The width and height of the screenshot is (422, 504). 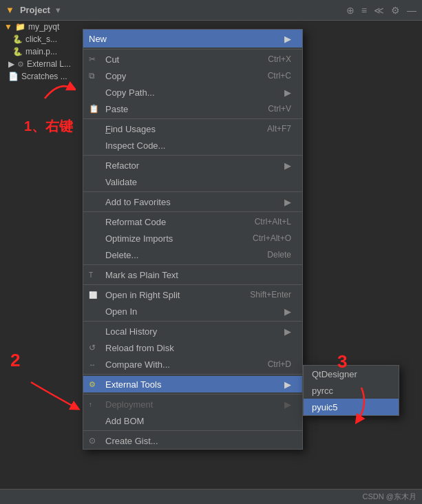 I want to click on find-usages-shortcut: Alt+F7, so click(x=279, y=129).